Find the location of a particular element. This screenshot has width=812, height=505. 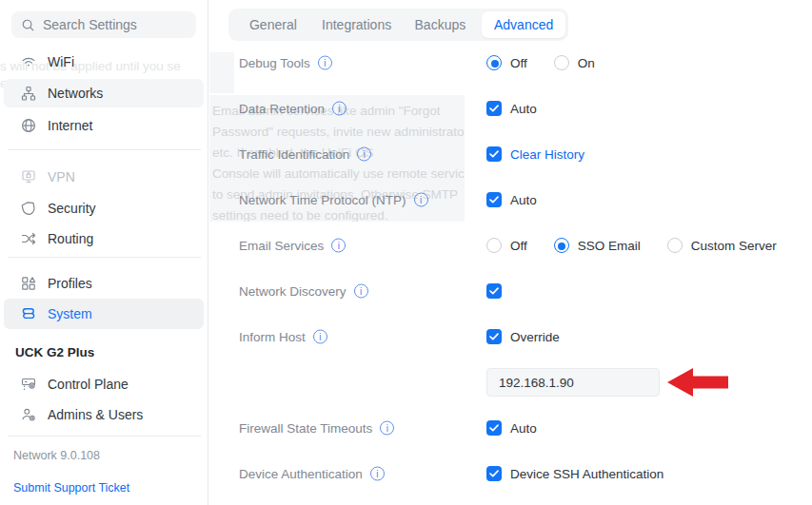

system-icon is located at coordinates (29, 314).